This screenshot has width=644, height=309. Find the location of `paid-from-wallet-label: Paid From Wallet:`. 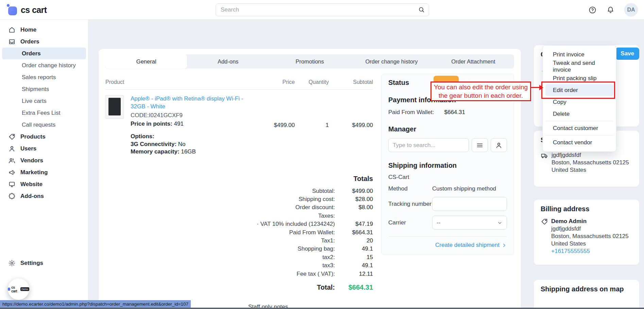

paid-from-wallet-label: Paid From Wallet: is located at coordinates (411, 112).